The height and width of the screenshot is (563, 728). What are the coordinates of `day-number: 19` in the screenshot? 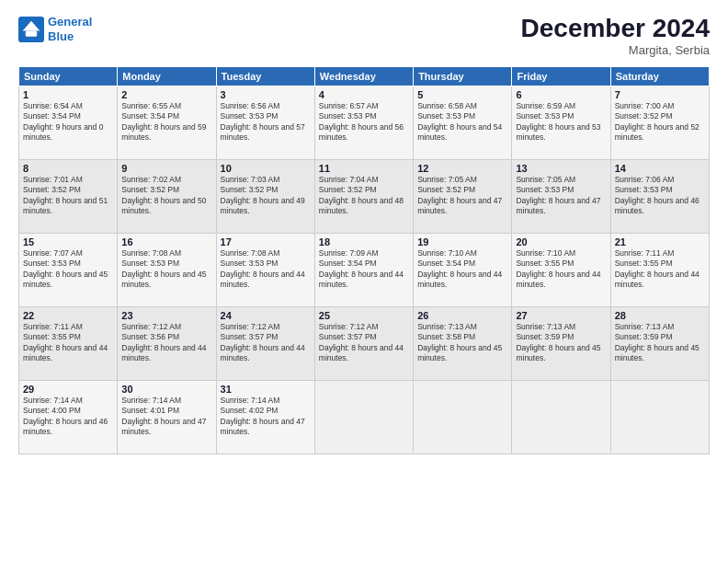 It's located at (462, 242).